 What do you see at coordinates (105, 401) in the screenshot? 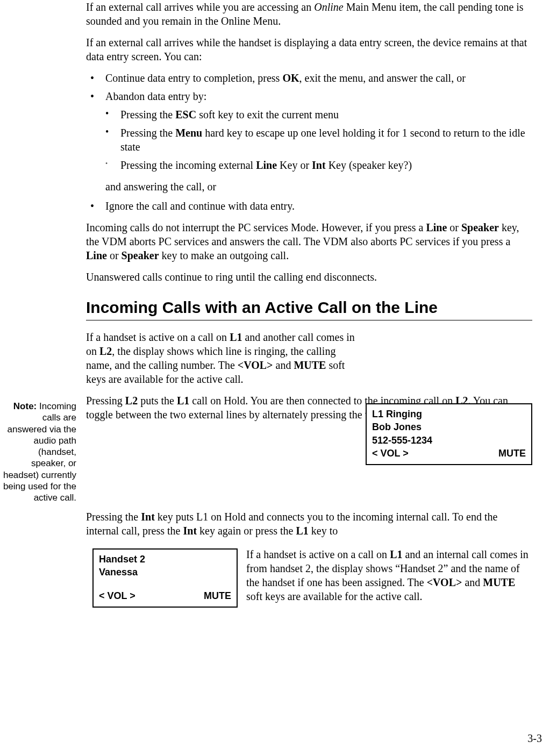
I see `text: Pressing` at bounding box center [105, 401].